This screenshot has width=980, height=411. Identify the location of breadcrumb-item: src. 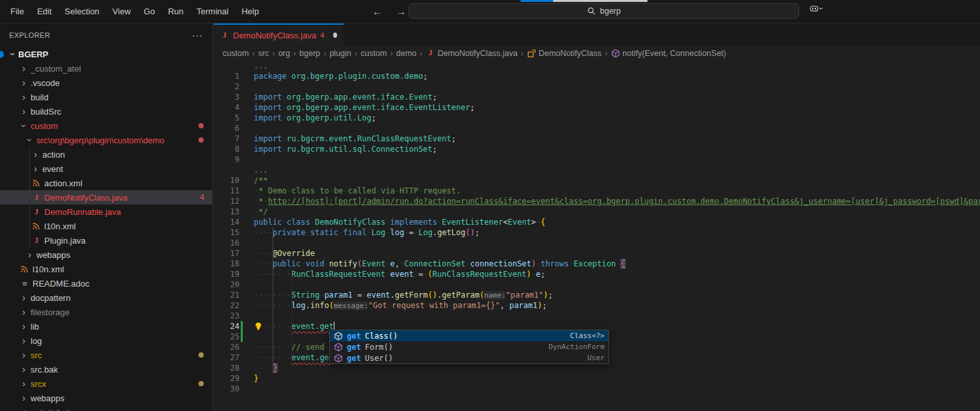
(264, 53).